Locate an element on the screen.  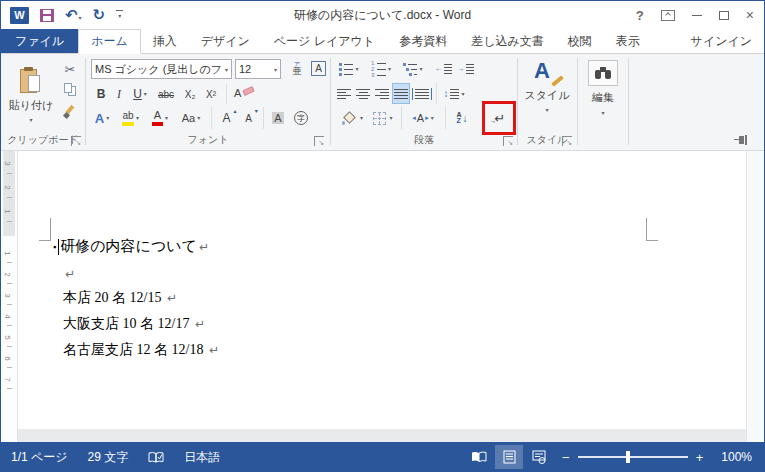
font-name-combo: MS ゴシック (見出しのフォ ▾ is located at coordinates (162, 69).